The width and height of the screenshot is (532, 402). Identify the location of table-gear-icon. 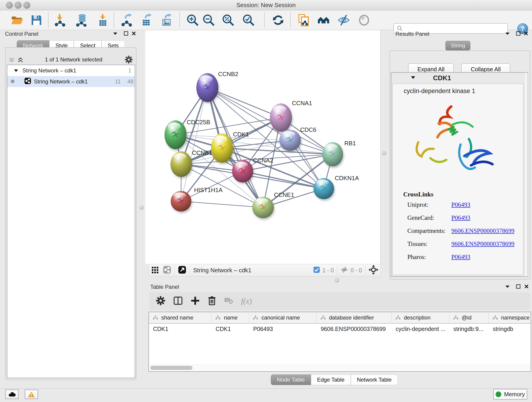
(161, 301).